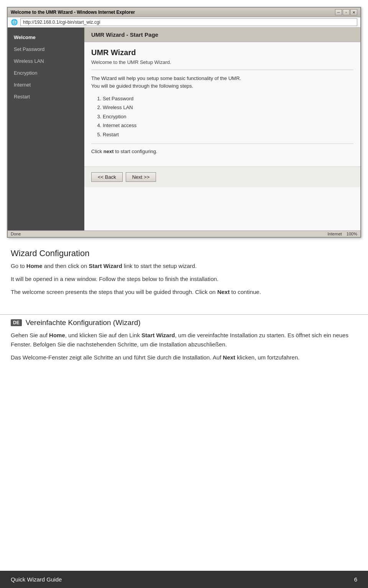 Image resolution: width=368 pixels, height=588 pixels. I want to click on wizard-step-4: Internet access, so click(228, 126).